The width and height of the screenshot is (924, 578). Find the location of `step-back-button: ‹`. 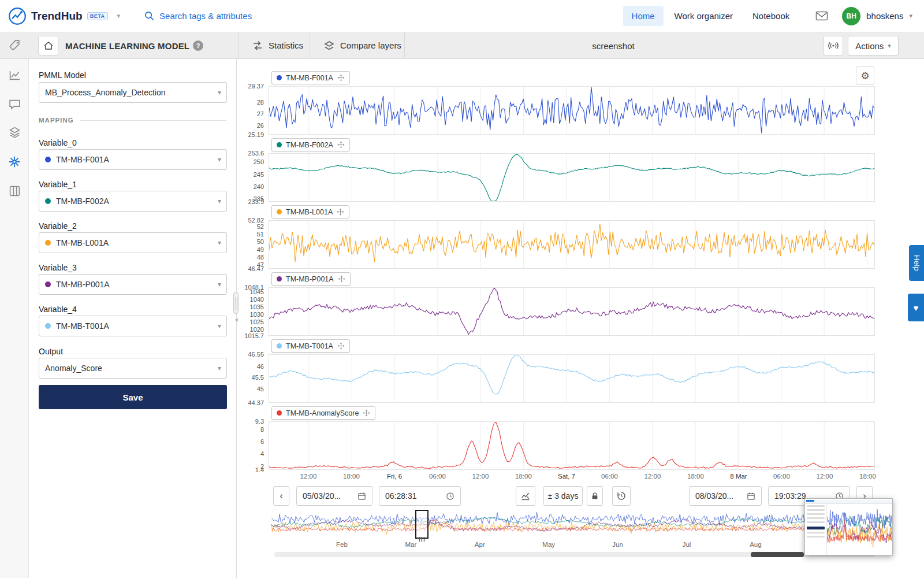

step-back-button: ‹ is located at coordinates (281, 496).